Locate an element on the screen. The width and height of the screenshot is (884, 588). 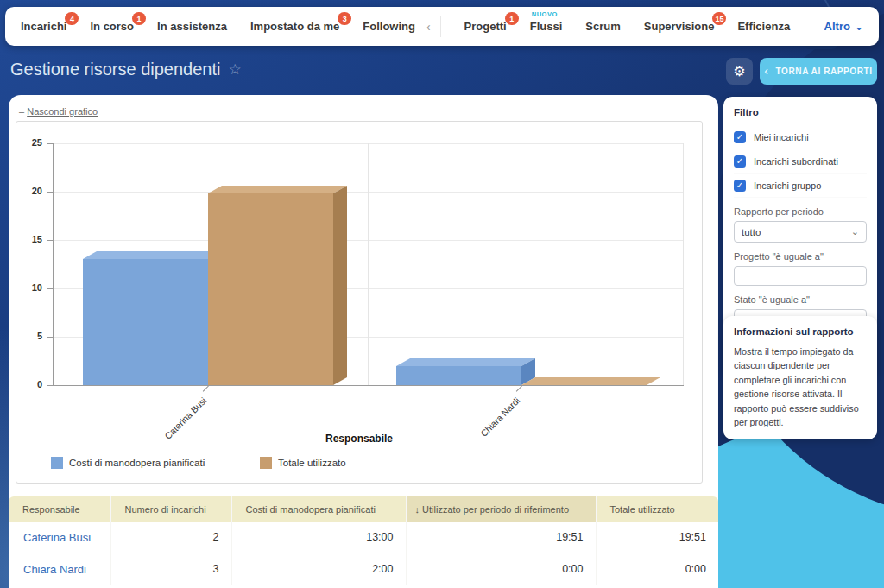
cell-totale-utilizzato: 0:00 is located at coordinates (657, 570).